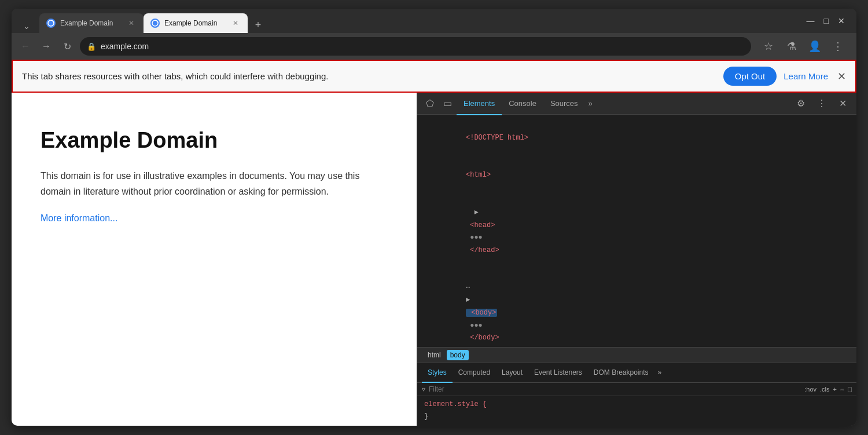  Describe the element at coordinates (79, 218) in the screenshot. I see `more-information-link: More information...` at that location.